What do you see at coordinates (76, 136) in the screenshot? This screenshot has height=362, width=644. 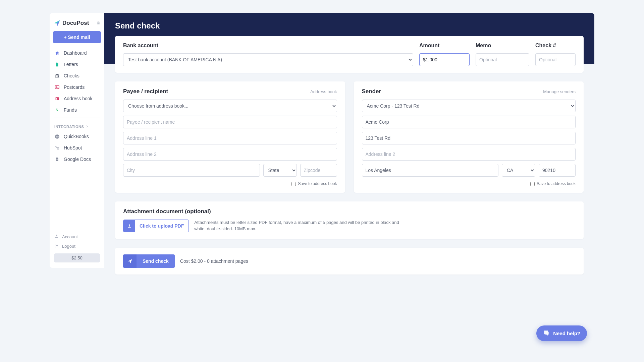 I see `integration-label: QuickBooks` at bounding box center [76, 136].